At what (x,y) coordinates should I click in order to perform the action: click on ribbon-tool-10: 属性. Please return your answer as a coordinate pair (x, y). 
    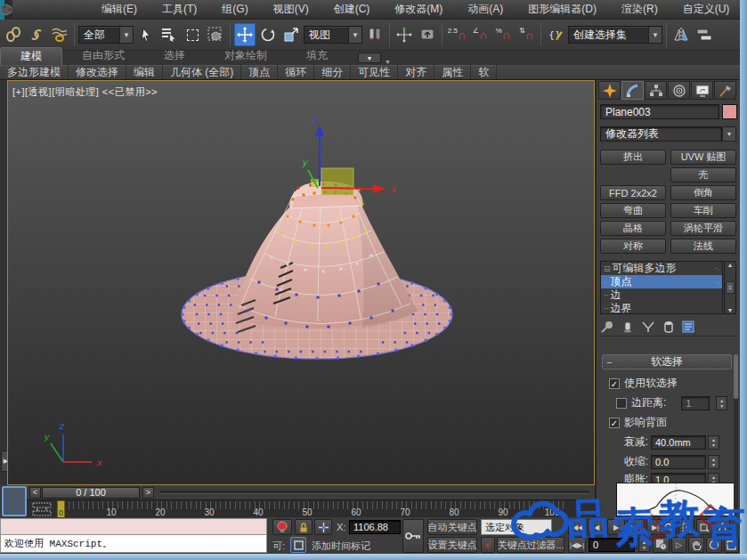
    Looking at the image, I should click on (452, 72).